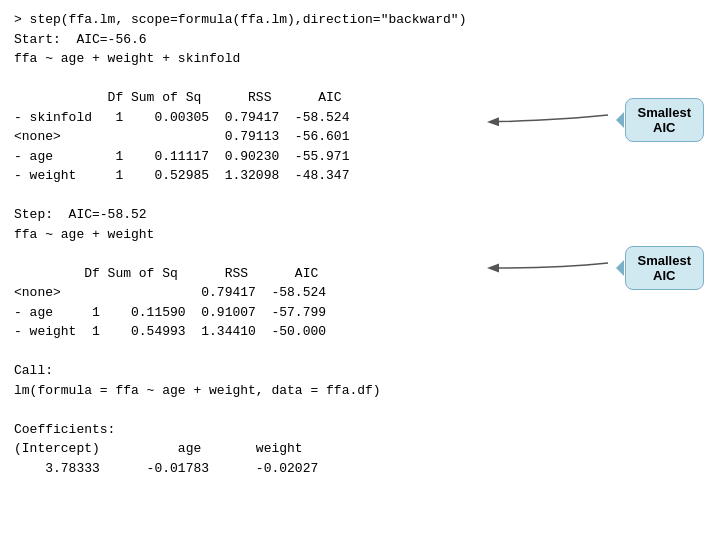 The width and height of the screenshot is (720, 540). I want to click on tooltip-smallest-aic-2: Smallest AIC, so click(664, 268).